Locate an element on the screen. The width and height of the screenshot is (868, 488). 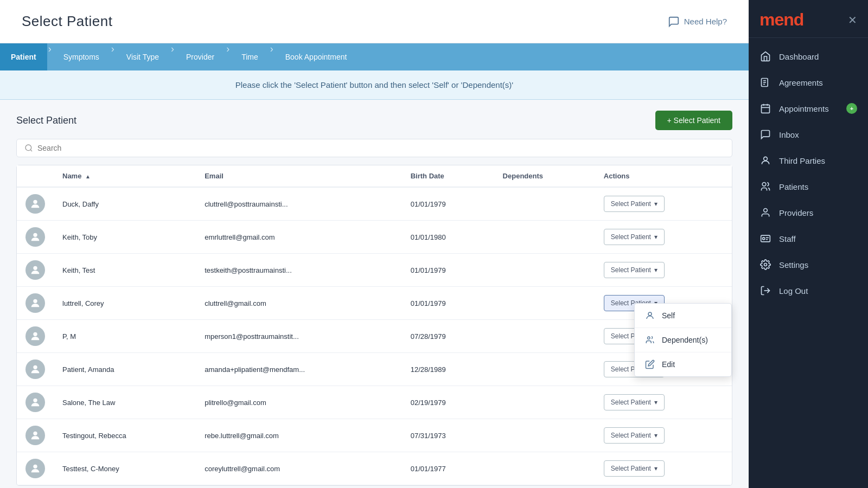
step-book: Book Appointment is located at coordinates (316, 57).